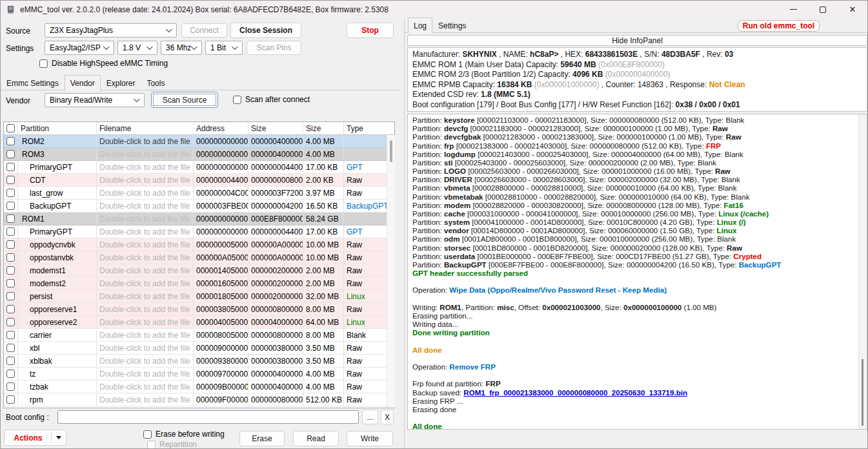  I want to click on boot-config-input, so click(208, 417).